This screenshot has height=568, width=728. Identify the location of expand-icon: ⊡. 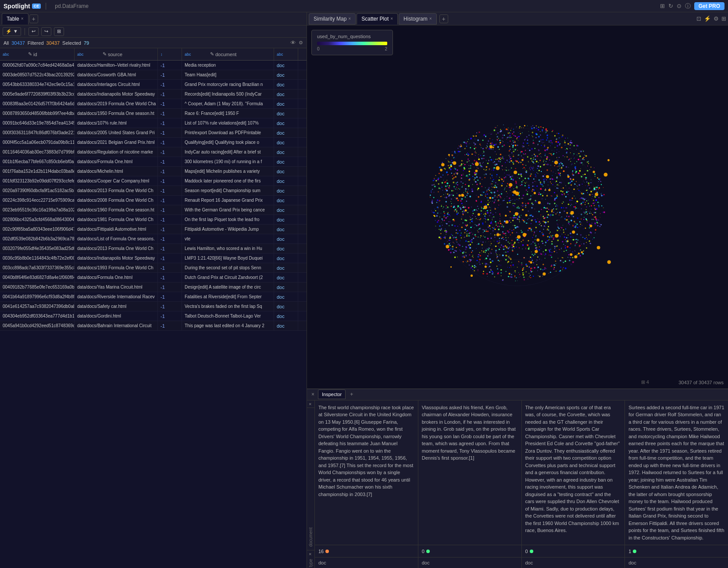
(699, 18).